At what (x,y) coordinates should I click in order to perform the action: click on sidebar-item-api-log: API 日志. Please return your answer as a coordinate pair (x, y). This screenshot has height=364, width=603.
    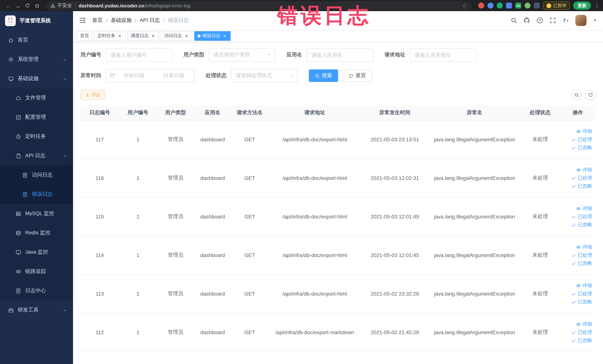
    Looking at the image, I should click on (36, 156).